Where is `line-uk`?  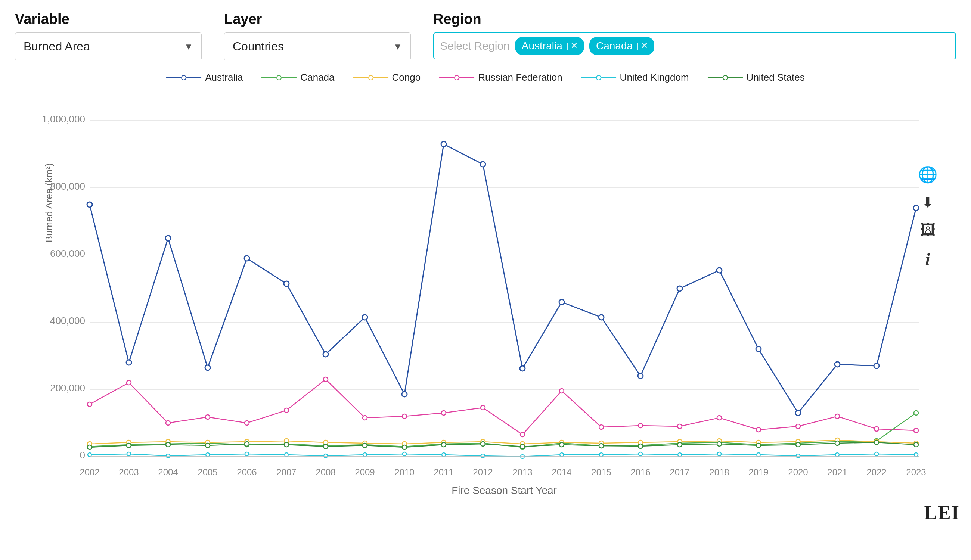 line-uk is located at coordinates (503, 455).